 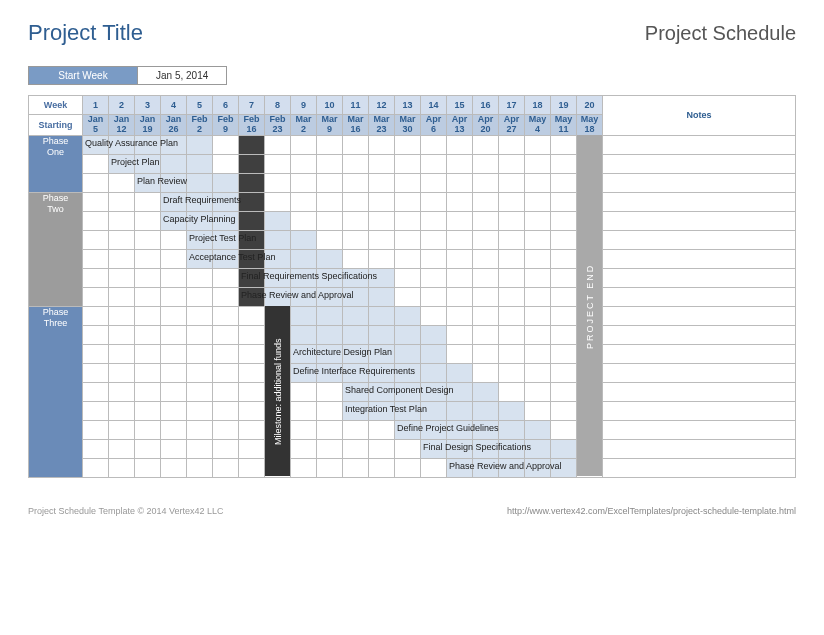 What do you see at coordinates (96, 144) in the screenshot?
I see `gantt-cell: Quality Assurance Plan` at bounding box center [96, 144].